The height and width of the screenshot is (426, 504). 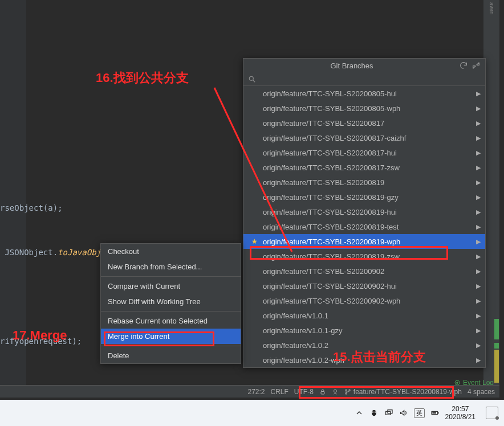 What do you see at coordinates (364, 182) in the screenshot?
I see `branch-item: origin/feature/TTC-SYBL-S20200819▶` at bounding box center [364, 182].